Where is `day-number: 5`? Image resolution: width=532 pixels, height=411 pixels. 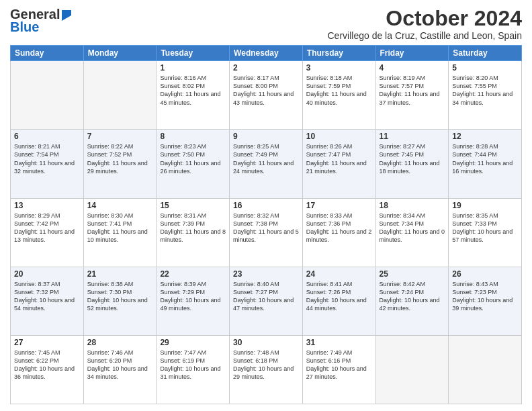 day-number: 5 is located at coordinates (485, 68).